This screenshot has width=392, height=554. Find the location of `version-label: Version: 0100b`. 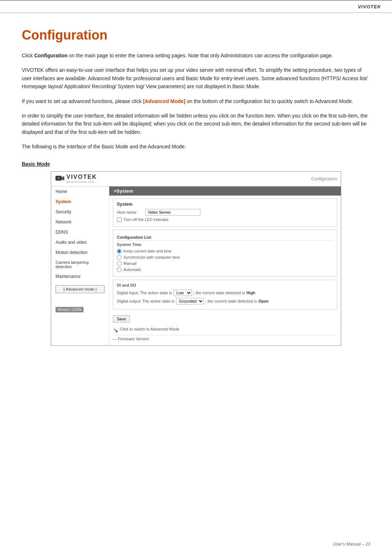

version-label: Version: 0100b is located at coordinates (70, 310).